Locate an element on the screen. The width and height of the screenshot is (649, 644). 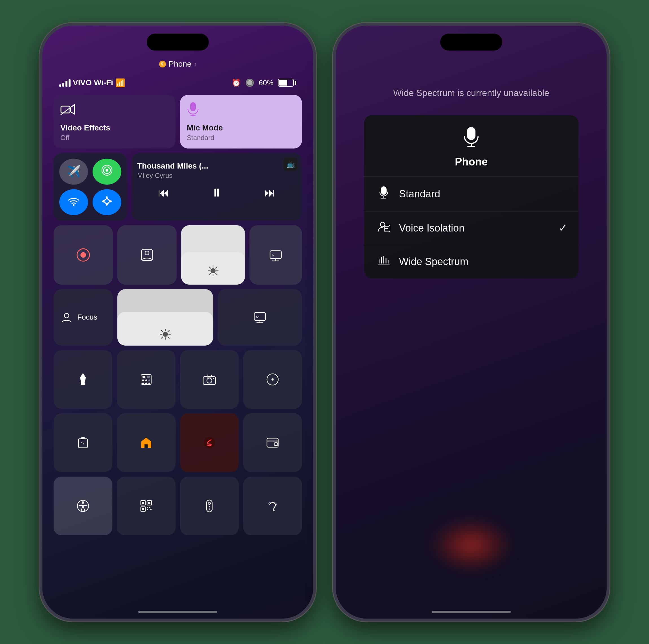
chevron-icon: › is located at coordinates (196, 64).